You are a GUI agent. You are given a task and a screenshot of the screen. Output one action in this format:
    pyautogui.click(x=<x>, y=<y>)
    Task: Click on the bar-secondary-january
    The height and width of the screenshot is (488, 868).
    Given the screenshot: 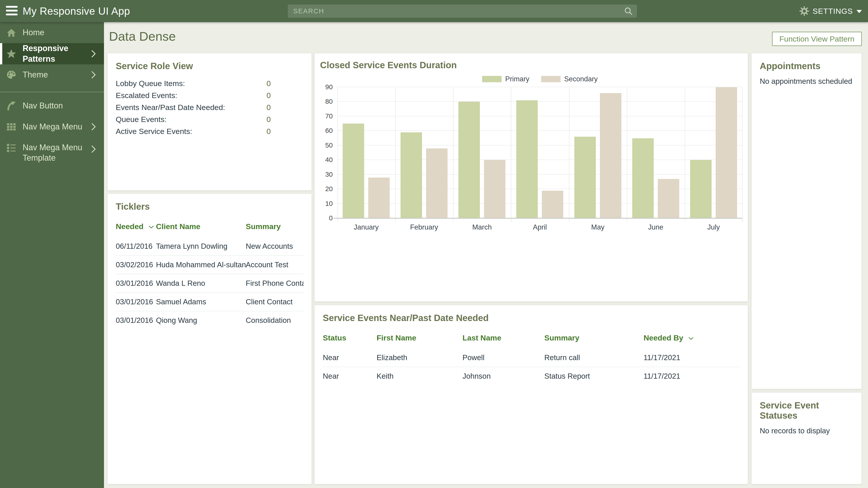 What is the action you would take?
    pyautogui.click(x=379, y=198)
    